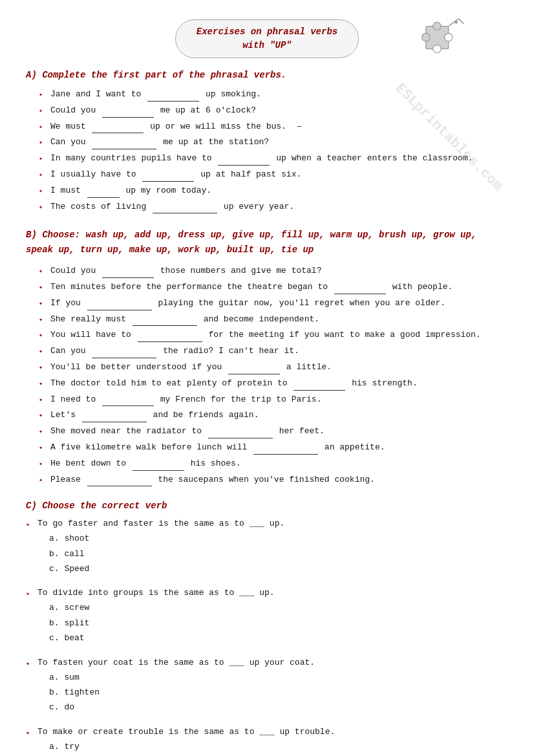 The height and width of the screenshot is (756, 534). Describe the element at coordinates (267, 693) in the screenshot. I see `options-3: a. sum b. tighten c. do` at that location.